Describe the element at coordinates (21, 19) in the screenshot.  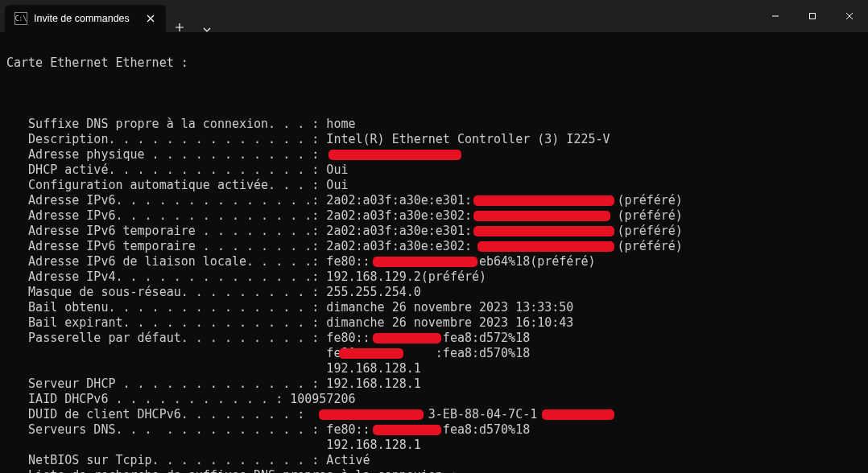
I see `cmd-icon: C:\` at that location.